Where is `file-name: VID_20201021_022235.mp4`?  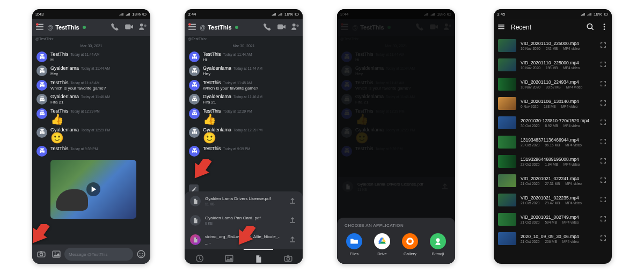
file-name: VID_20201021_022235.mp4 is located at coordinates (558, 198).